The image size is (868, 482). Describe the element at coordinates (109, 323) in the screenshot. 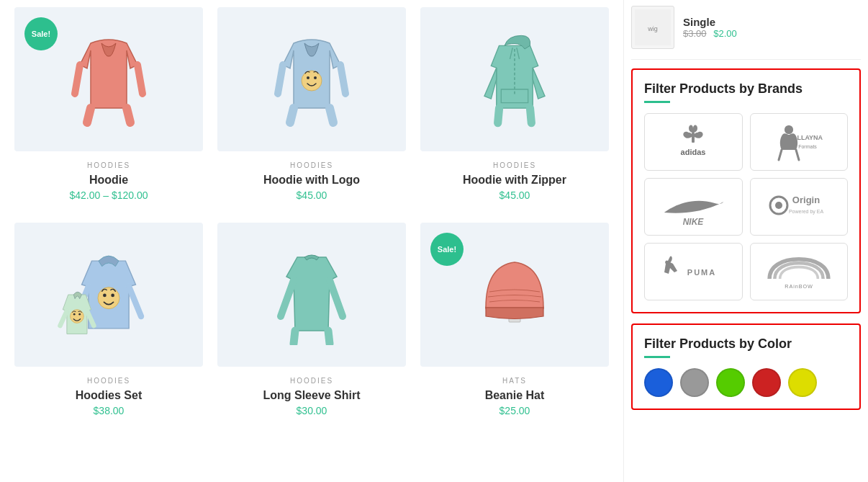

I see `product-card-hoodies-set: HOODIES Hoodies Set $38.00` at that location.